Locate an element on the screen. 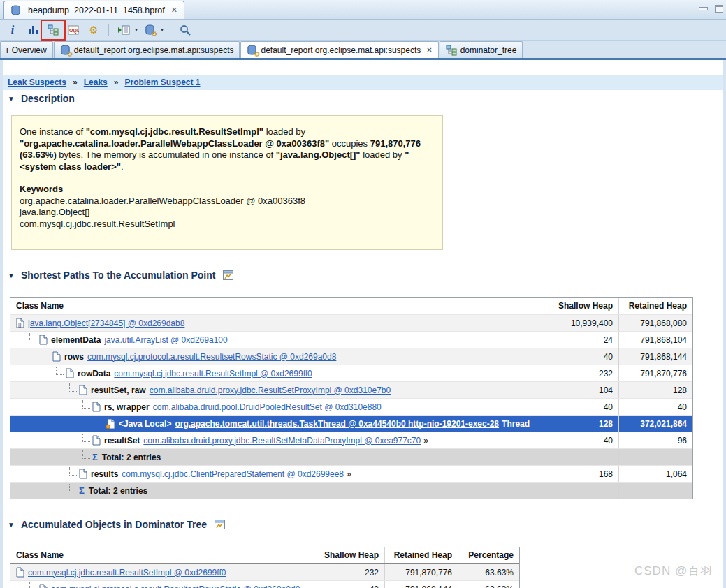 The width and height of the screenshot is (726, 588). column-header: Percentage is located at coordinates (488, 555).